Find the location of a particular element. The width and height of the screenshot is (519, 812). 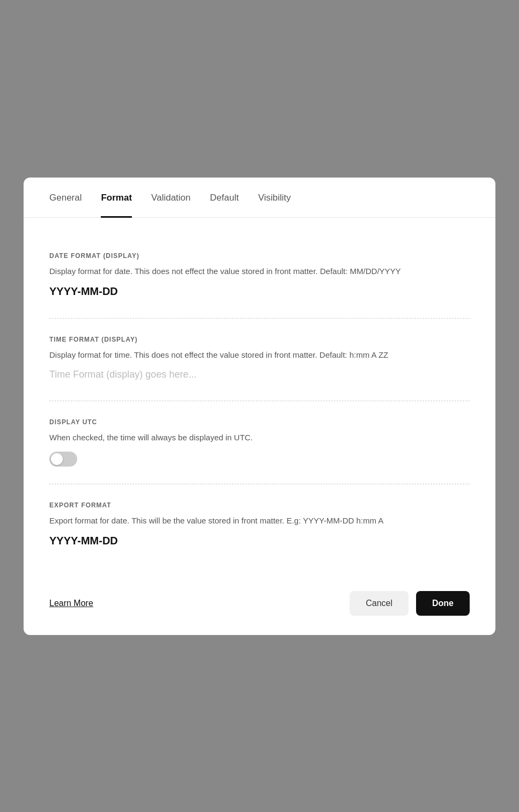

learn-more-button: Learn More is located at coordinates (71, 603).